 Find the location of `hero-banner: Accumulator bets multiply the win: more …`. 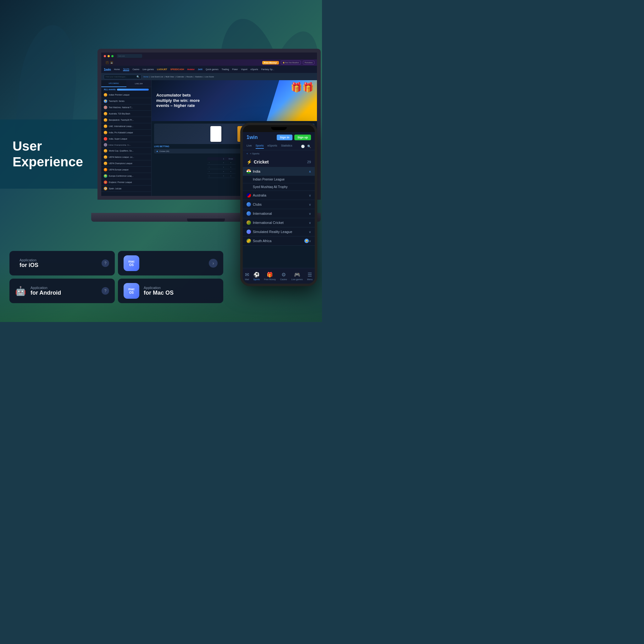

hero-banner: Accumulator bets multiply the win: more … is located at coordinates (234, 101).